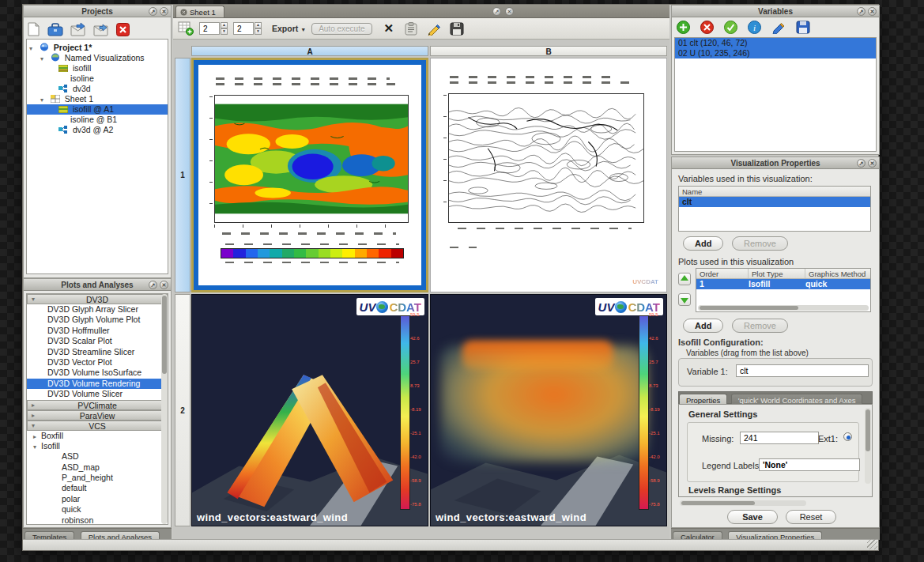  What do you see at coordinates (779, 438) in the screenshot?
I see `missing-input` at bounding box center [779, 438].